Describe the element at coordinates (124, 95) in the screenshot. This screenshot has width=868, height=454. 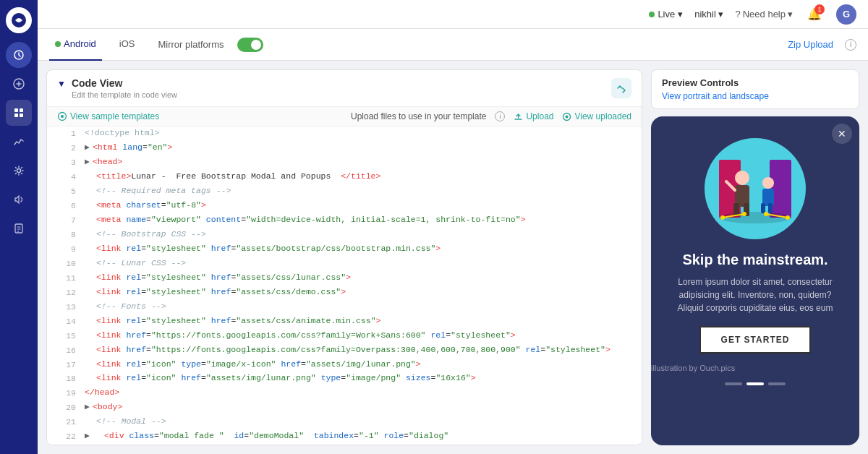
I see `code-view-subtitle: Edit the template in code view` at that location.